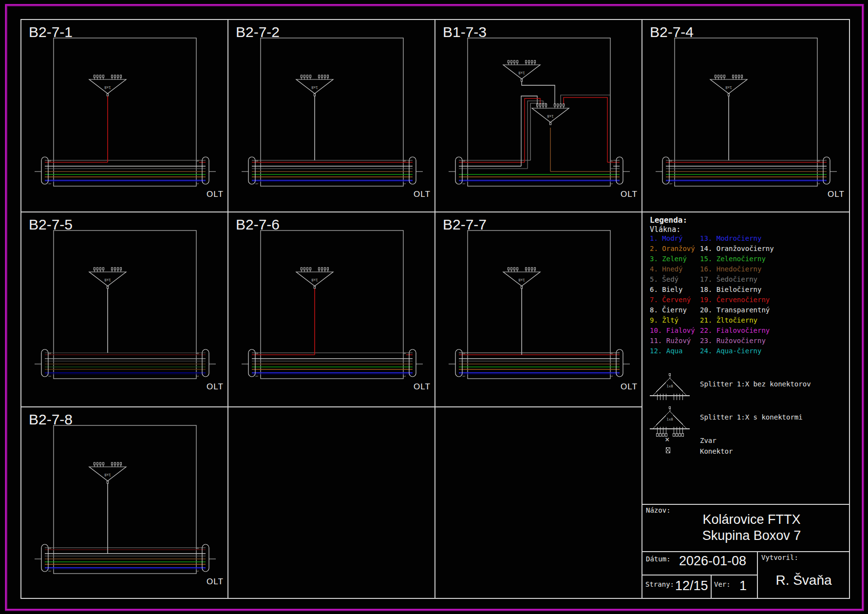  I want to click on legend-fiber-row: 8. Čierny20. Transparentný, so click(746, 311).